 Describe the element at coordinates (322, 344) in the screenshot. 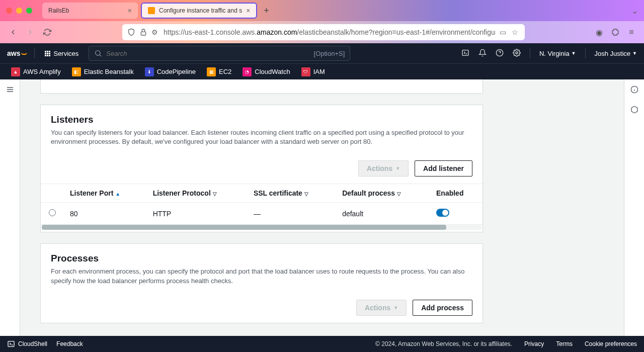

I see `aws-footer: CloudShell Feedback © 2024, Amazon Web S…` at that location.